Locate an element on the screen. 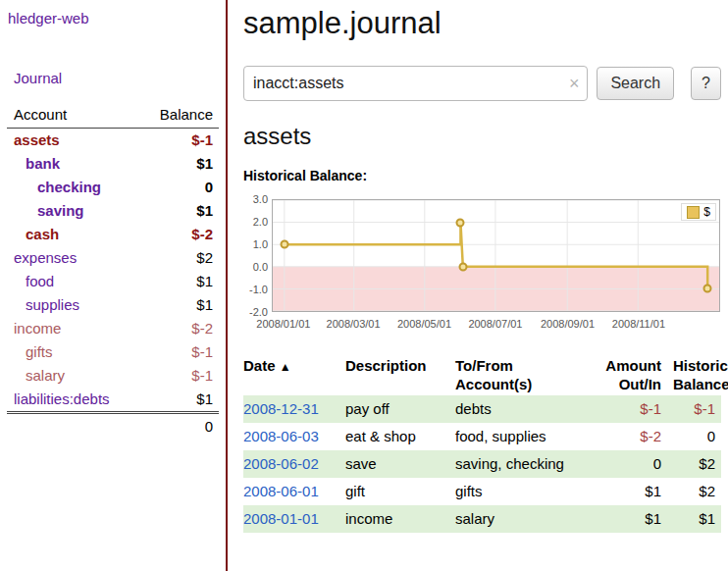 This screenshot has height=571, width=728. transaction-date-cell: 2008-12-31 is located at coordinates (291, 409).